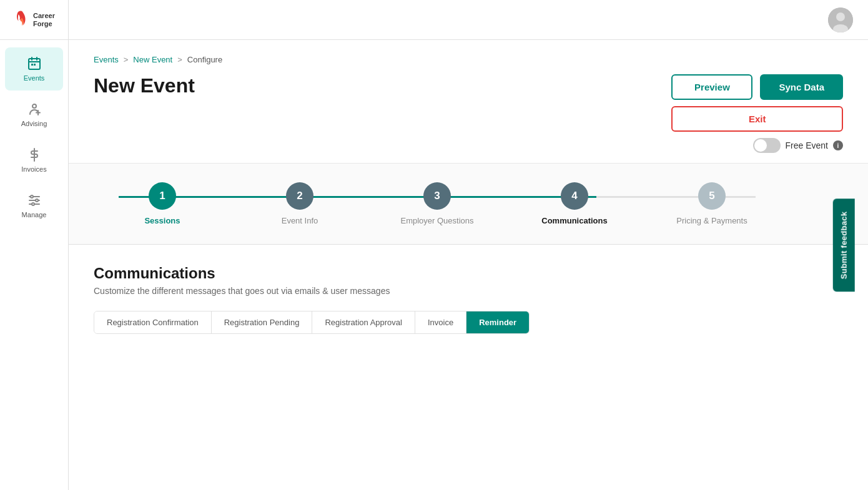 Image resolution: width=868 pixels, height=490 pixels. I want to click on sidebar: Career Forge Events, so click(34, 245).